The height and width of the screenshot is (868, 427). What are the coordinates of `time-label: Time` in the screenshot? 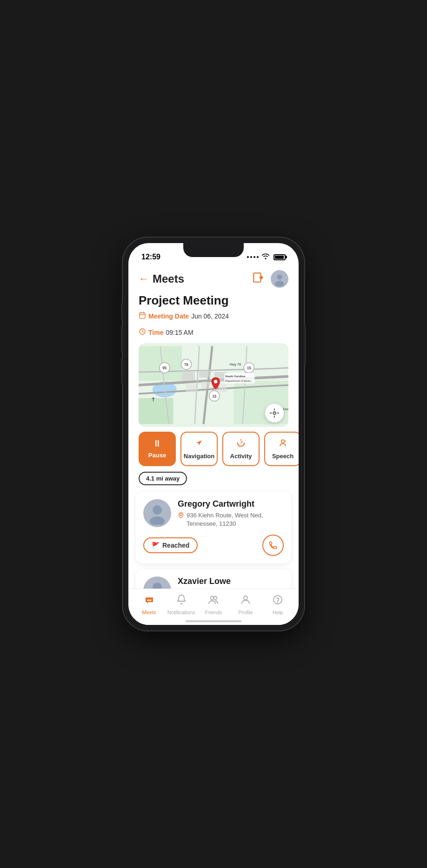 It's located at (156, 332).